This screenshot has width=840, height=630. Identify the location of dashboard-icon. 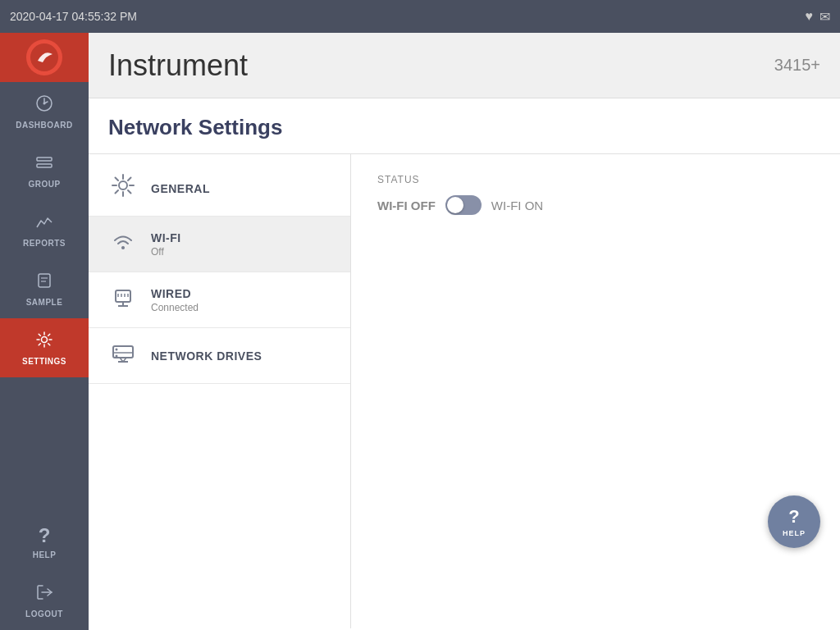
(44, 106).